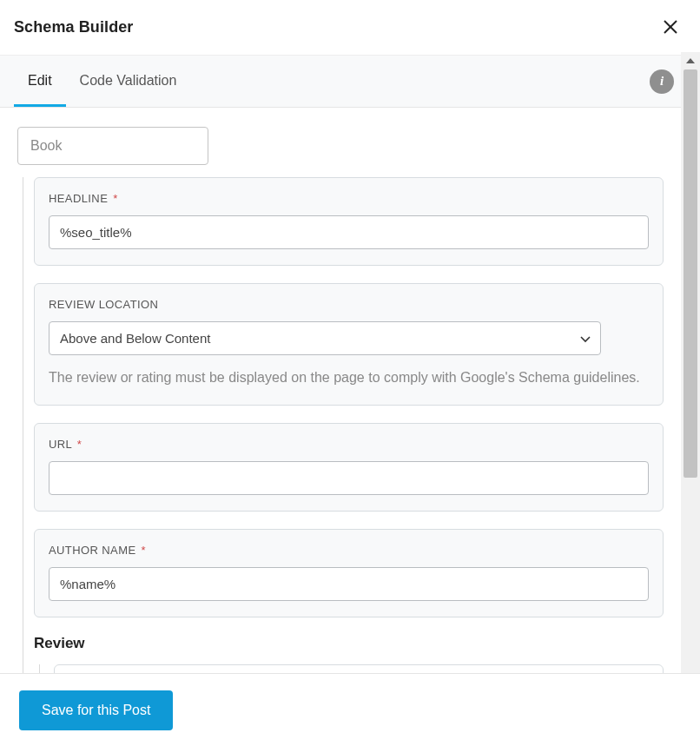 The image size is (700, 746). I want to click on label-text: REVIEW LOCATION, so click(103, 304).